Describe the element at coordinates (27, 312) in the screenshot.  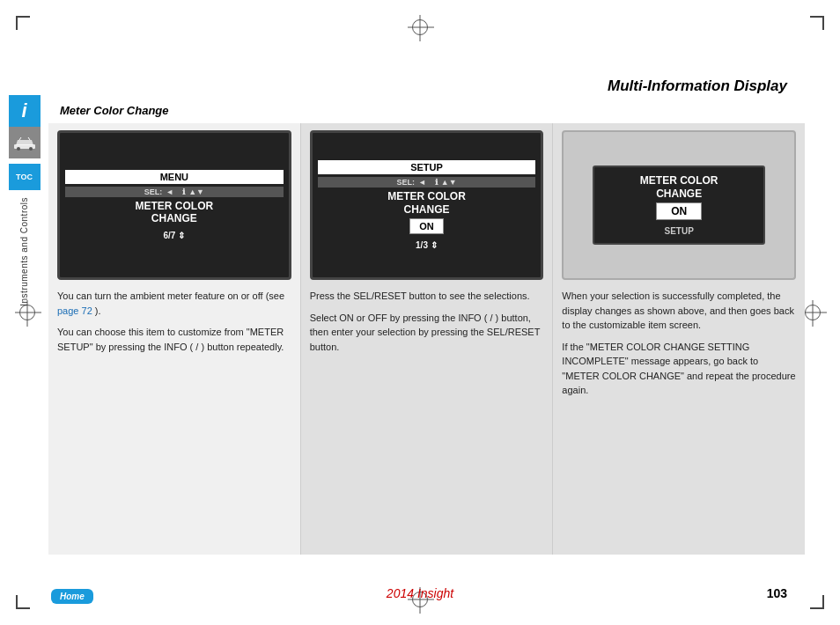
I see `crosshair-left` at that location.